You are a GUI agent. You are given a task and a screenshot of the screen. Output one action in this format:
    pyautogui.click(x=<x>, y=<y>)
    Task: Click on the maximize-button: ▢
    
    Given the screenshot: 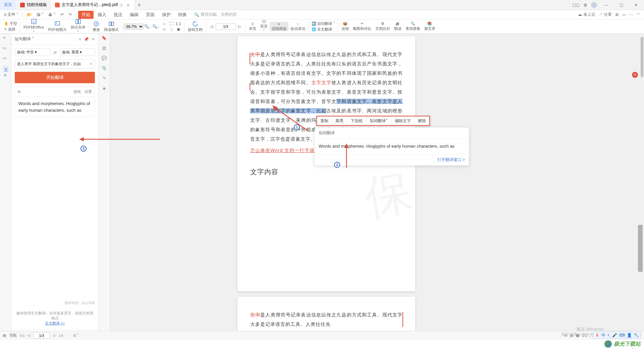 What is the action you would take?
    pyautogui.click(x=621, y=5)
    